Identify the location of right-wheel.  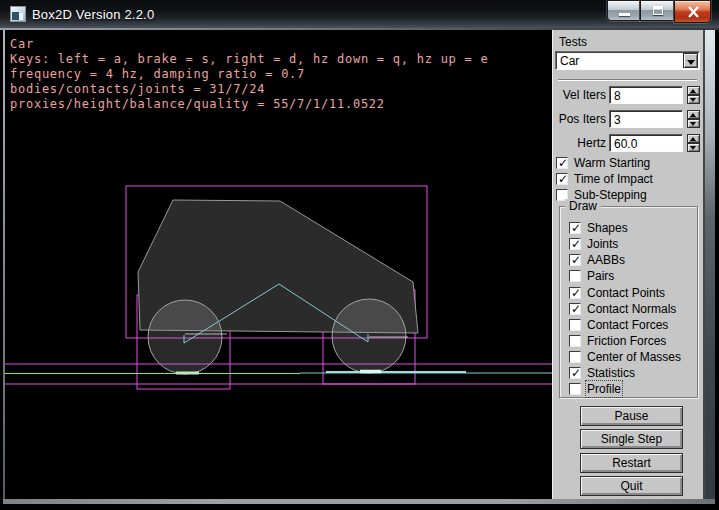
(369, 336).